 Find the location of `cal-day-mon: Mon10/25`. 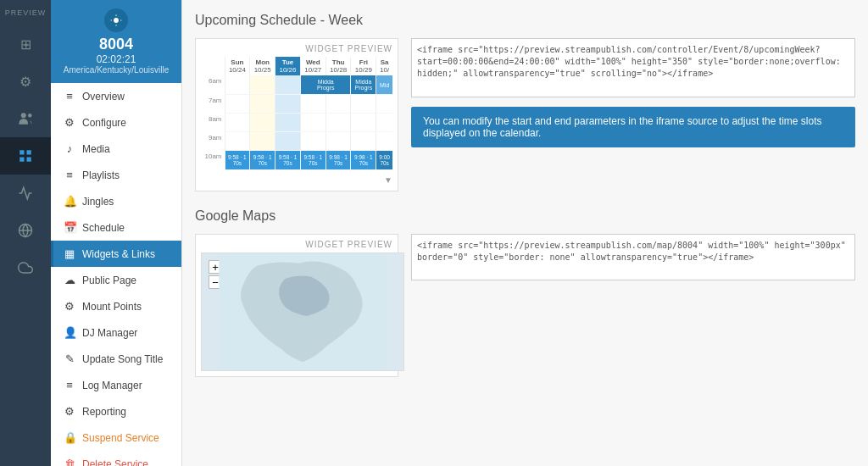

cal-day-mon: Mon10/25 is located at coordinates (263, 66).